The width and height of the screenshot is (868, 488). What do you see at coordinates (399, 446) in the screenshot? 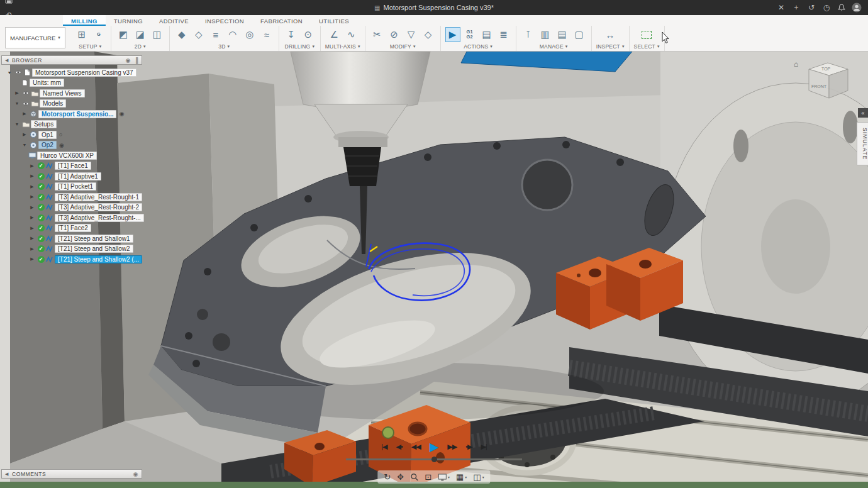
I see `step-back-button: ◀•` at bounding box center [399, 446].